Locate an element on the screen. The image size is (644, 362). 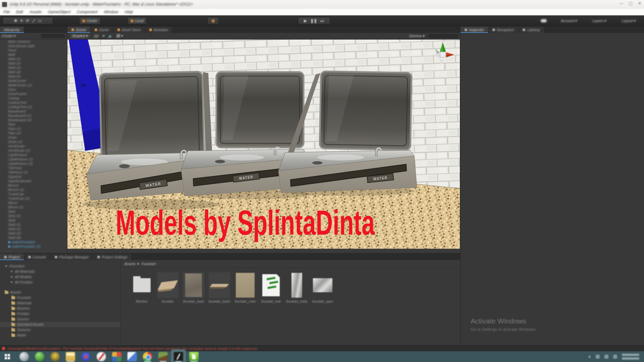
create-button: Create ▾ is located at coordinates (9, 36).